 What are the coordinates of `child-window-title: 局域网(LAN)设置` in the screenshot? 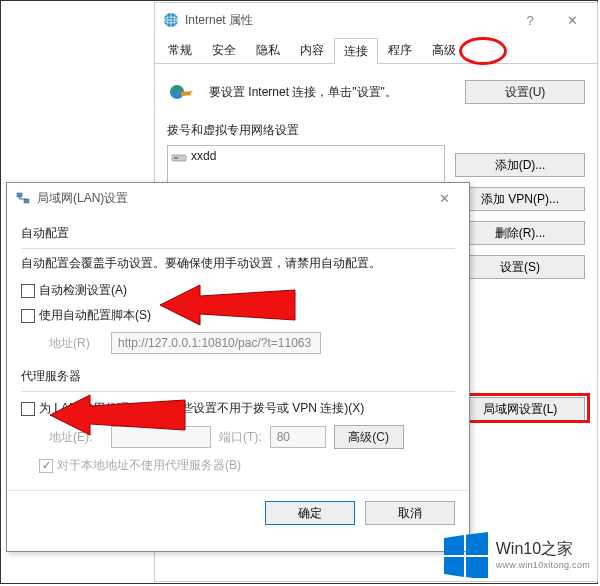 It's located at (230, 198).